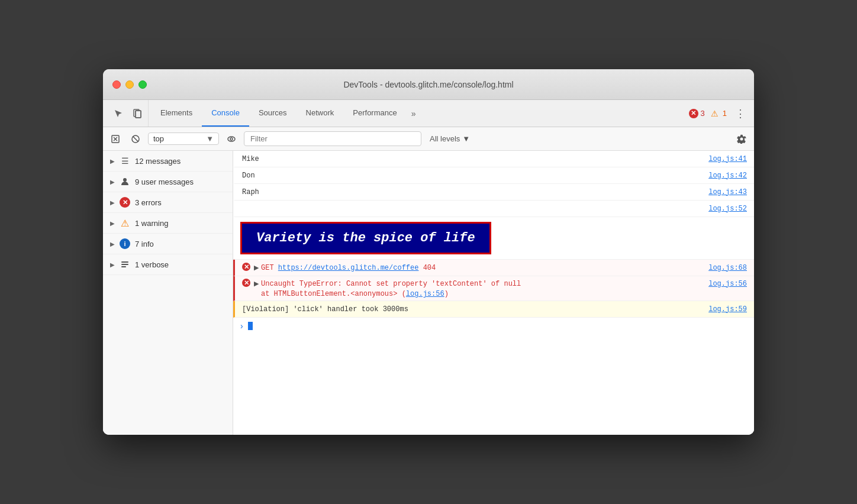 The image size is (857, 504). I want to click on console-link: log.js:52, so click(728, 209).